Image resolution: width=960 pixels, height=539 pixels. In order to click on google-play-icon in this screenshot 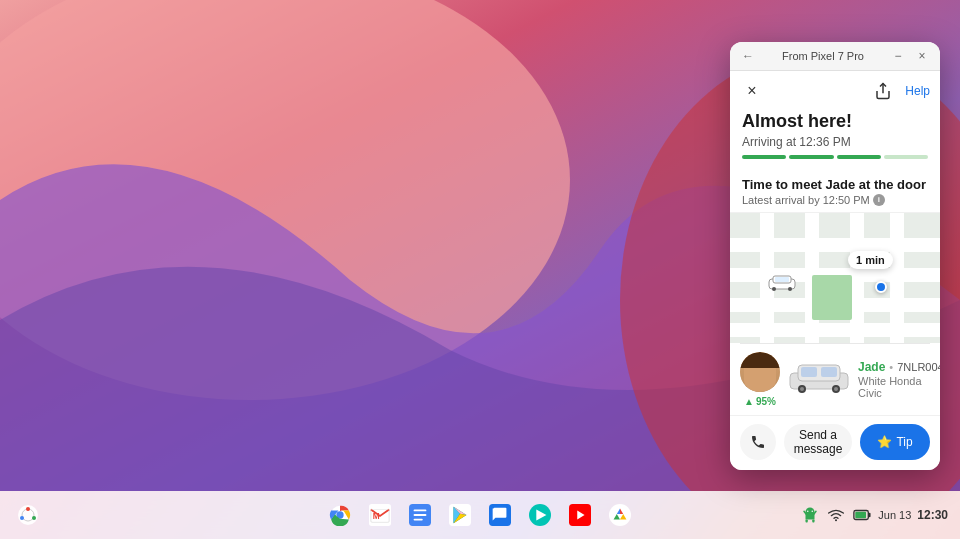, I will do `click(540, 515)`.